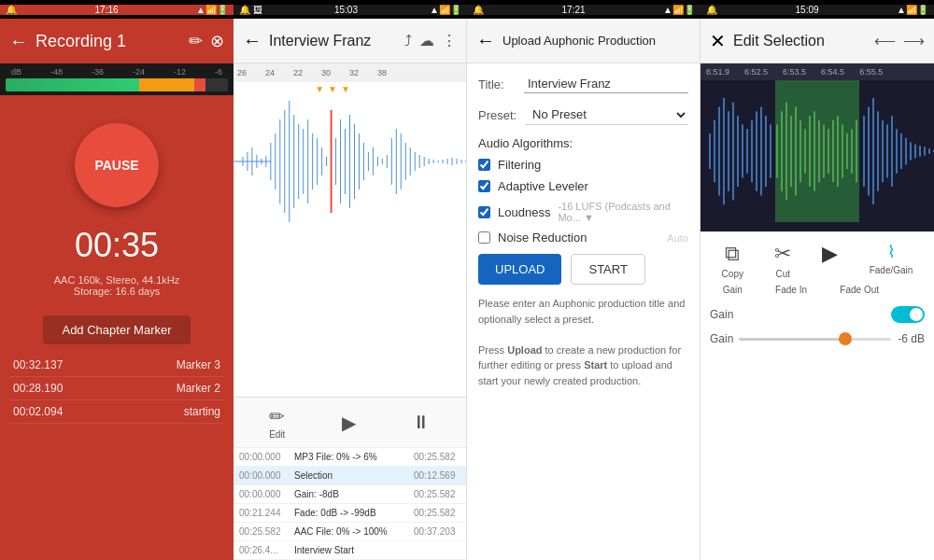  Describe the element at coordinates (349, 422) in the screenshot. I see `interview-controls: ✏ Edit ▶ ⏸` at that location.